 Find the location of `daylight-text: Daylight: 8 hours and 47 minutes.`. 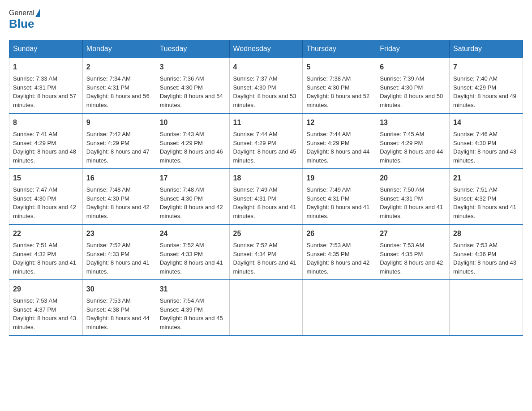

daylight-text: Daylight: 8 hours and 47 minutes. is located at coordinates (118, 156).